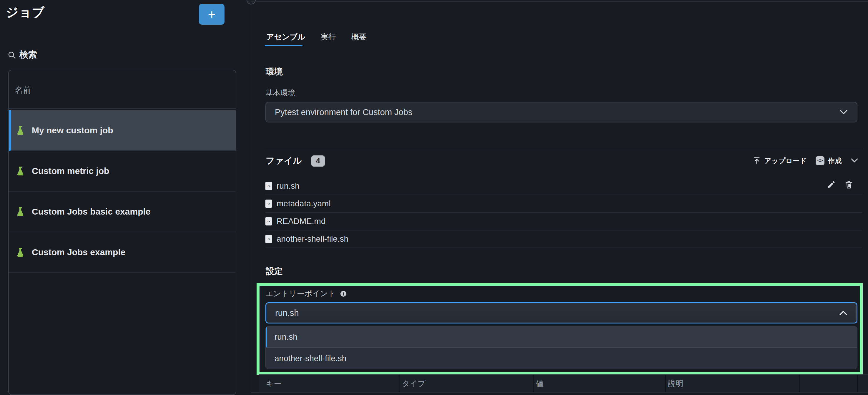 Image resolution: width=868 pixels, height=395 pixels. Describe the element at coordinates (563, 383) in the screenshot. I see `parameters-table-header: キー タイプ 値 説明` at that location.